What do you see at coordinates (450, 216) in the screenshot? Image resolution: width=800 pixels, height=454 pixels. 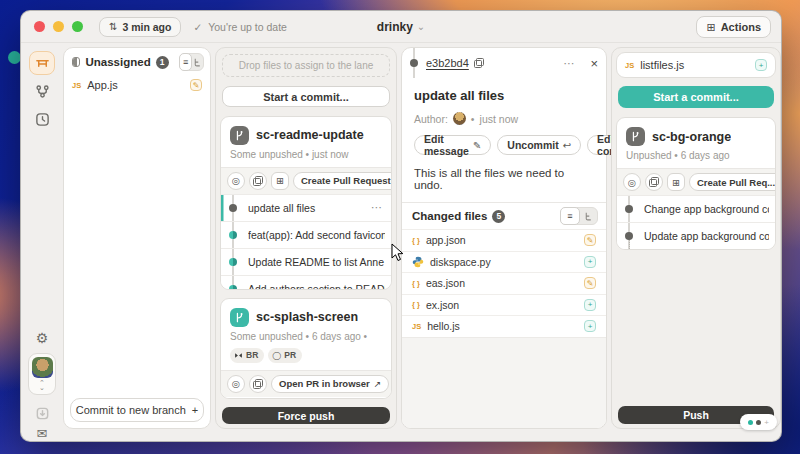 I see `changed-files-title: Changed files` at bounding box center [450, 216].